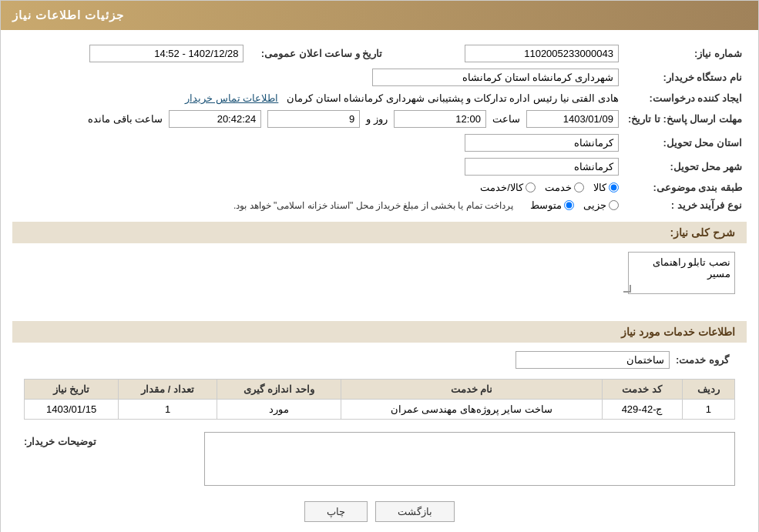 The height and width of the screenshot is (532, 759). What do you see at coordinates (682, 273) in the screenshot?
I see `description-box: نصب تابلو راهنمای مسیر` at bounding box center [682, 273].